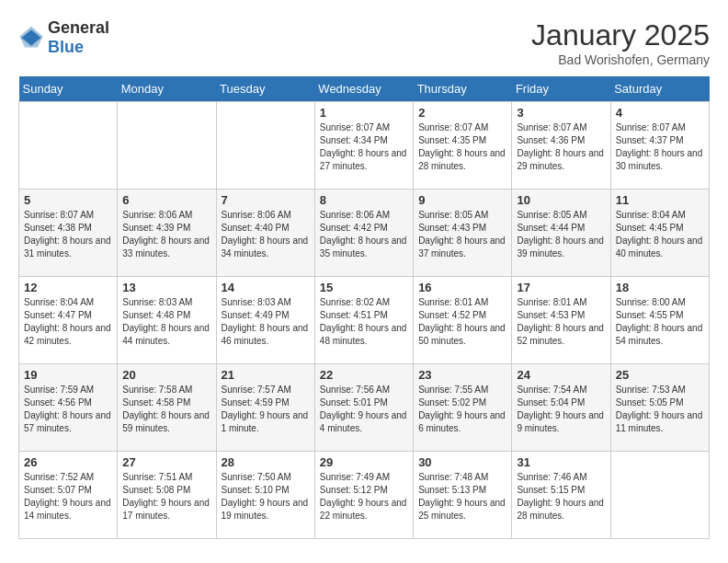 The image size is (728, 563). What do you see at coordinates (462, 322) in the screenshot?
I see `cell-content: Sunrise: 8:01 AM Sunset: 4:52 PM Dayligh…` at bounding box center [462, 322].